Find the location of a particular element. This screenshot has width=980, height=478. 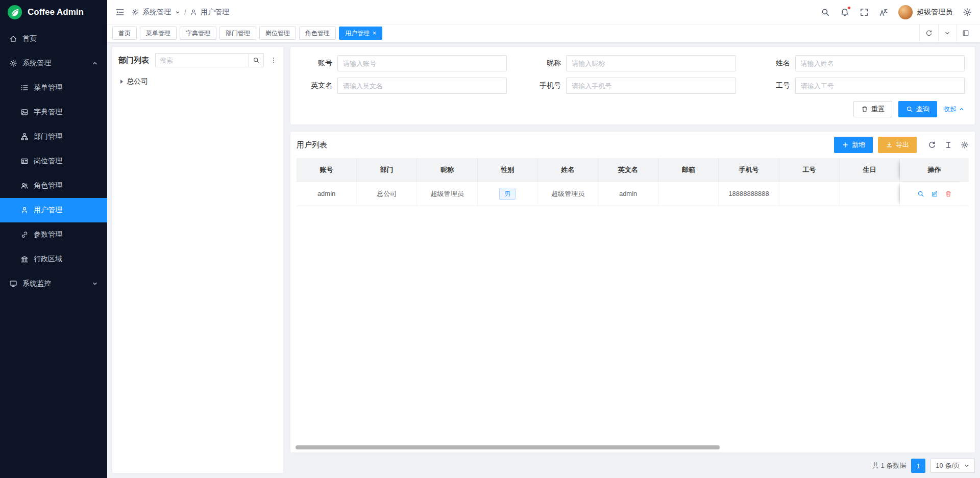

cell-email is located at coordinates (689, 194).